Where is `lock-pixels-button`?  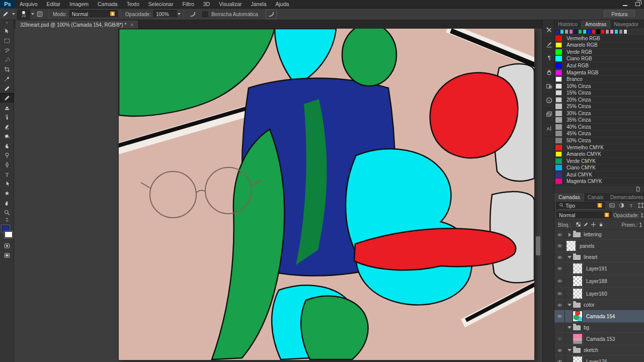 lock-pixels-button is located at coordinates (586, 225).